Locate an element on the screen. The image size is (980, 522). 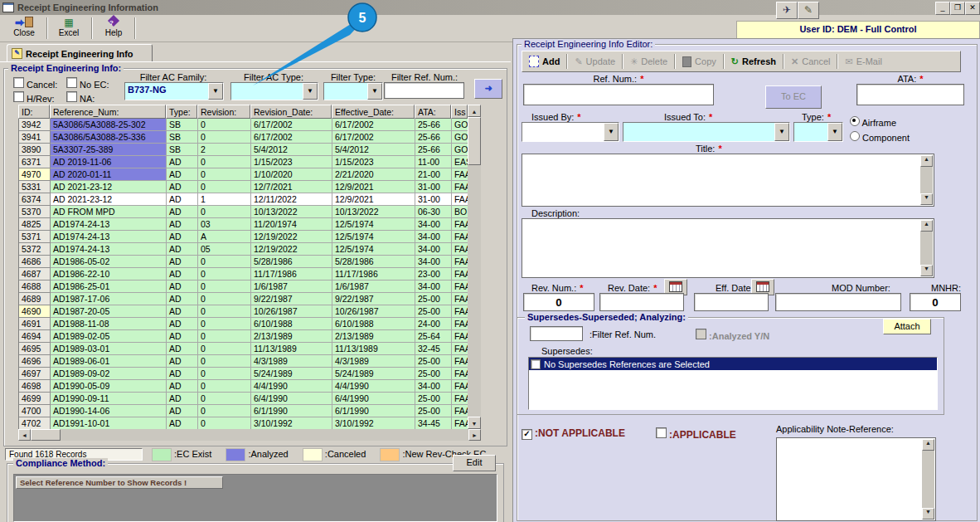
table-cell: 4697 is located at coordinates (35, 373).